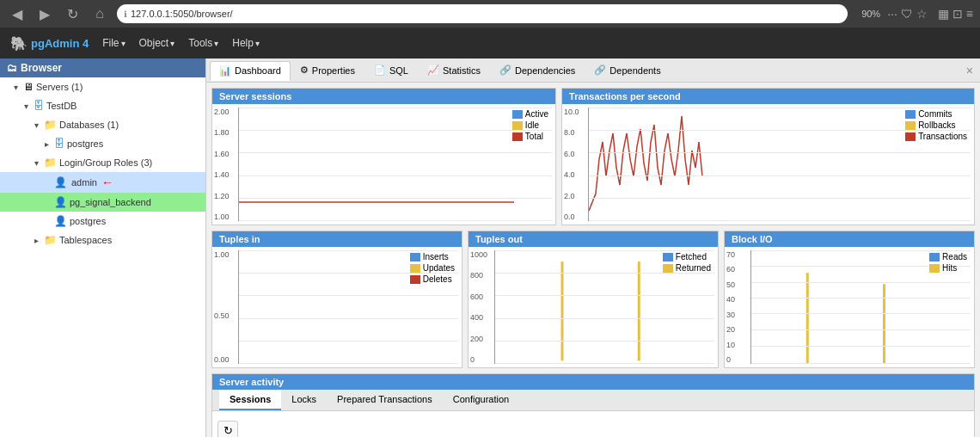 This screenshot has width=980, height=437. I want to click on tree-tablespaces: ▸ 📁 Tablespaces, so click(103, 240).